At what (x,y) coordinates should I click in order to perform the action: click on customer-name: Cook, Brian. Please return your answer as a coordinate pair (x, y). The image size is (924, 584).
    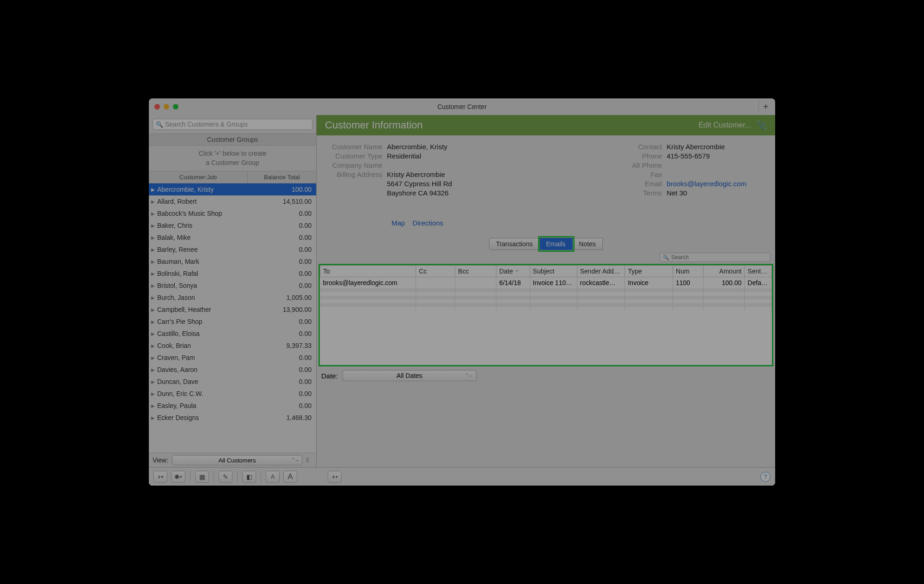
    Looking at the image, I should click on (202, 346).